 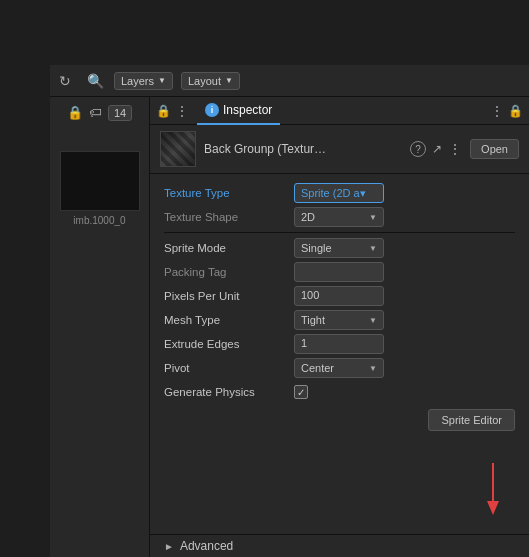 What do you see at coordinates (301, 392) in the screenshot?
I see `generate-physics-checkbox: ✓` at bounding box center [301, 392].